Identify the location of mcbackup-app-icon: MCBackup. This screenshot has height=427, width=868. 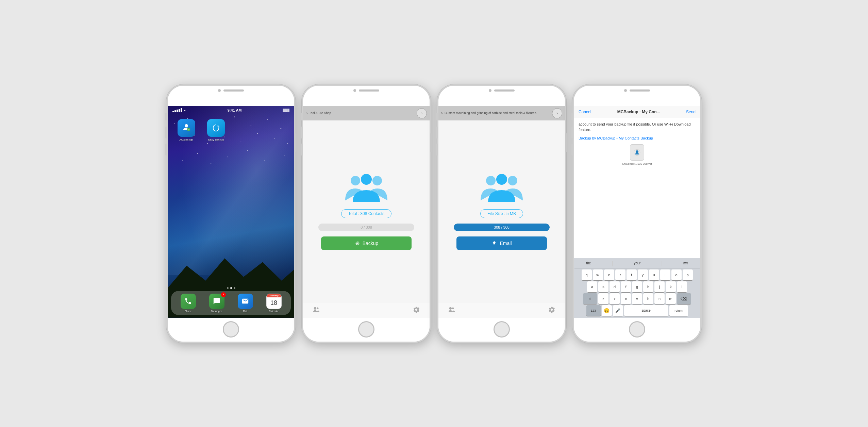
(186, 130).